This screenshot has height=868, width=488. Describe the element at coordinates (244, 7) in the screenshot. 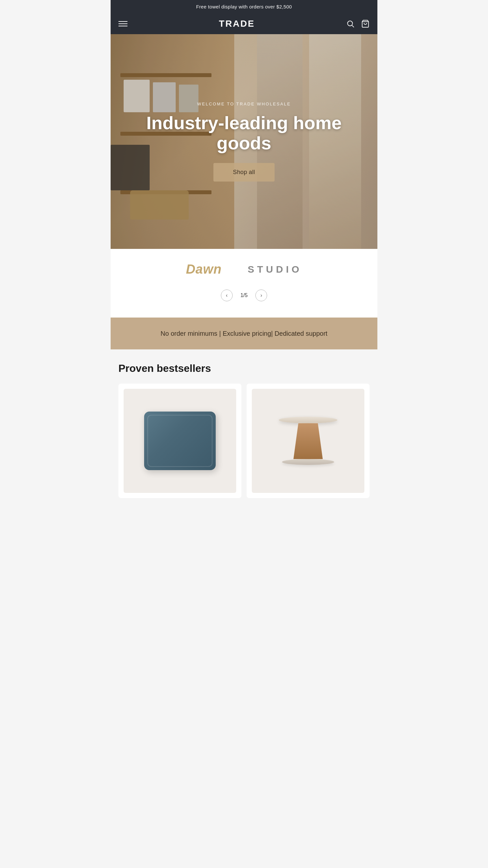

I see `announcement-text: Free towel display with orders over $2,5…` at that location.